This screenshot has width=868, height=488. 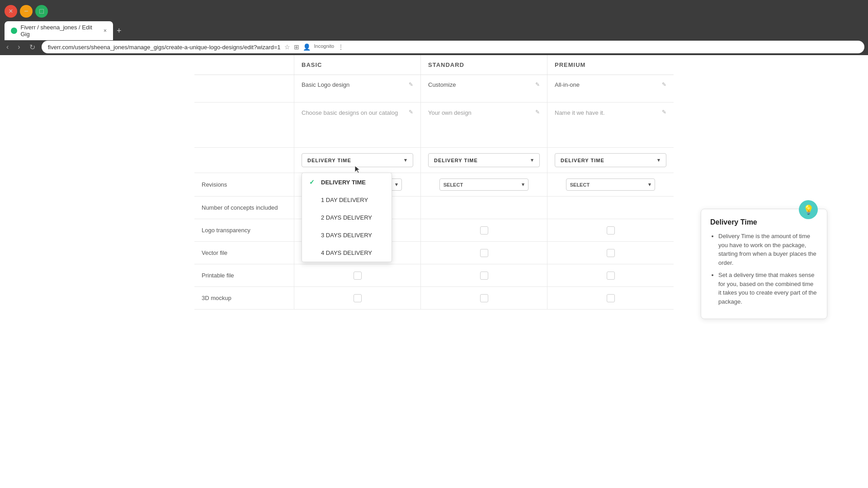 What do you see at coordinates (244, 89) in the screenshot?
I see `title-label-cell` at bounding box center [244, 89].